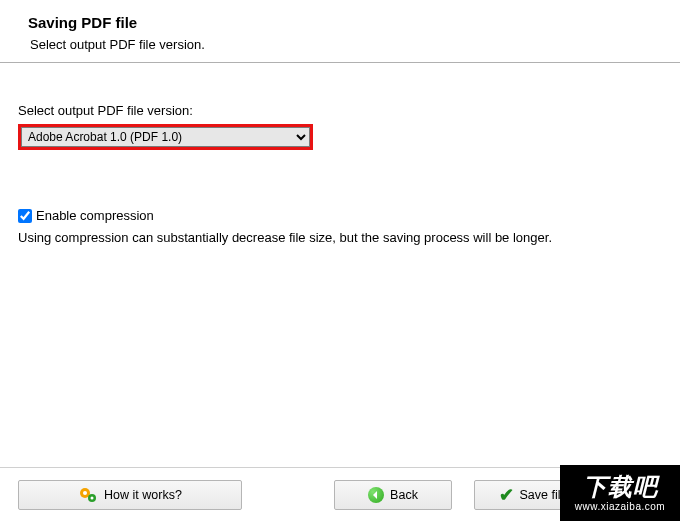 This screenshot has height=521, width=680. What do you see at coordinates (393, 495) in the screenshot?
I see `back-button: Back` at bounding box center [393, 495].